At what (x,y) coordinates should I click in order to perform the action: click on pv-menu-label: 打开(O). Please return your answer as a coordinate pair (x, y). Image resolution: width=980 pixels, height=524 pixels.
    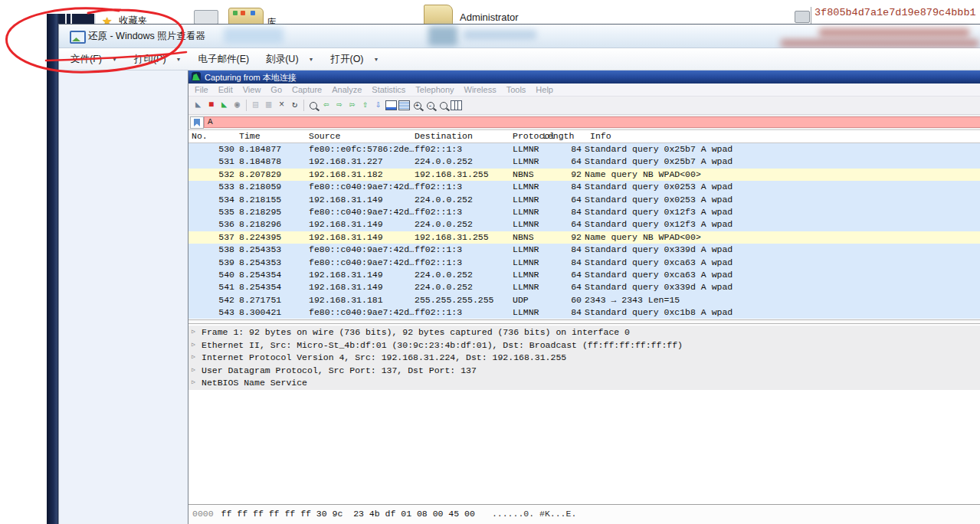
    Looking at the image, I should click on (346, 60).